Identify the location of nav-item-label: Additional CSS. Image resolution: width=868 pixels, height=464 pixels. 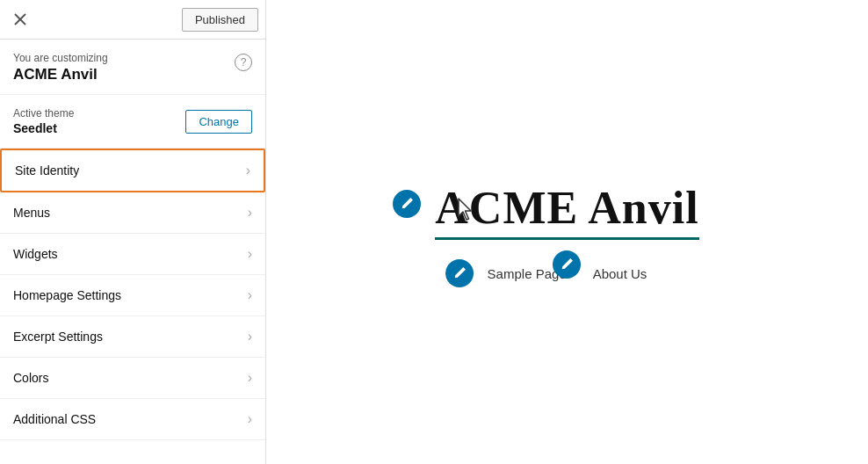
(54, 419).